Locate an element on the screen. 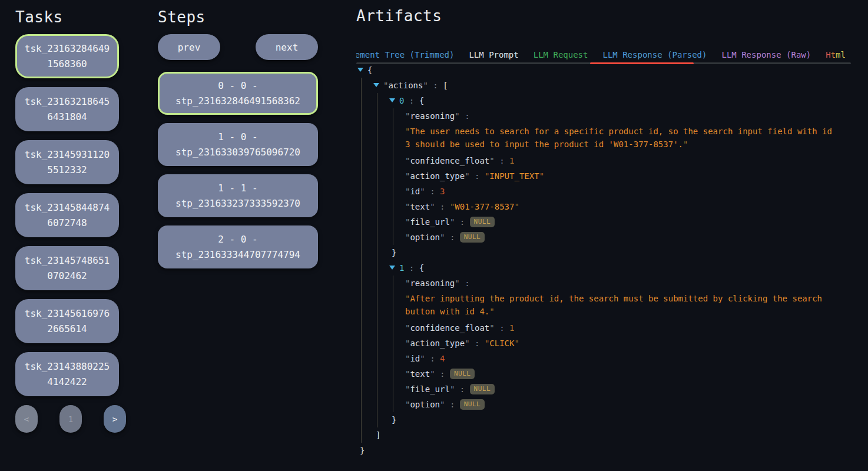 The height and width of the screenshot is (471, 868). pagination-next-button: > is located at coordinates (115, 419).